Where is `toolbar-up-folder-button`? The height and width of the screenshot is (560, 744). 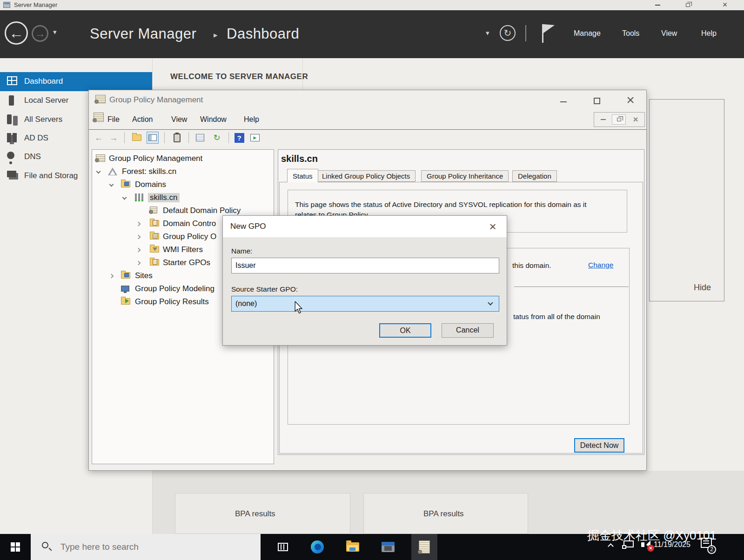
toolbar-up-folder-button is located at coordinates (137, 138).